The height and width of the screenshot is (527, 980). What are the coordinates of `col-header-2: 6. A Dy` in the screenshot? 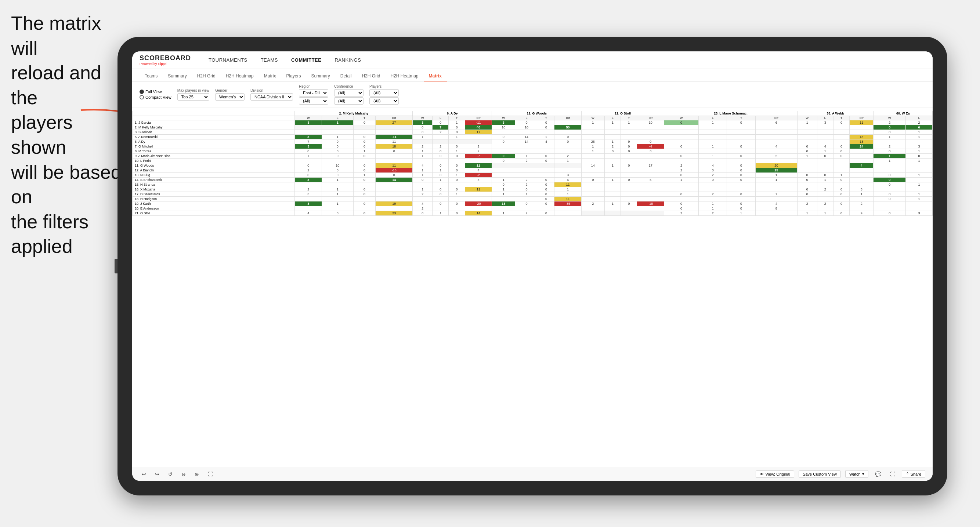 It's located at (452, 113).